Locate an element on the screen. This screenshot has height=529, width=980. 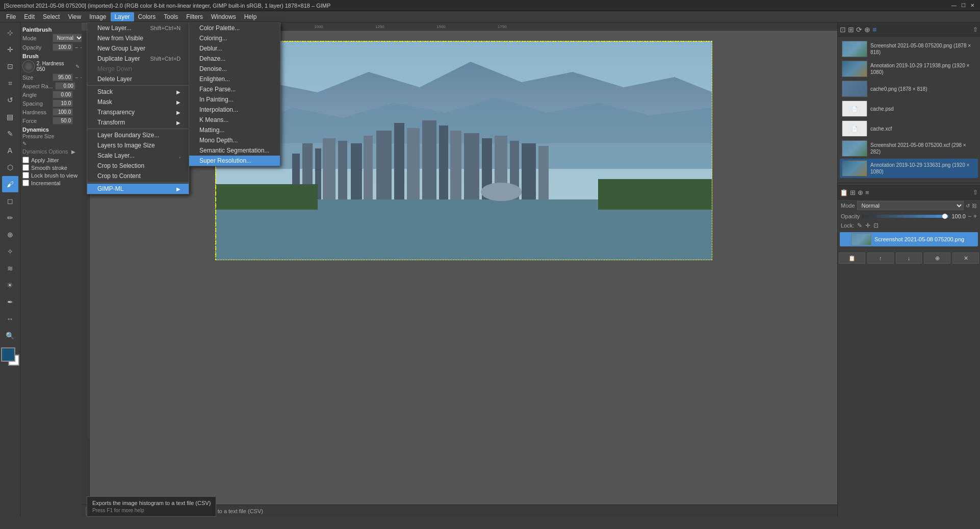
tool-dodge: ☀ is located at coordinates (10, 285).